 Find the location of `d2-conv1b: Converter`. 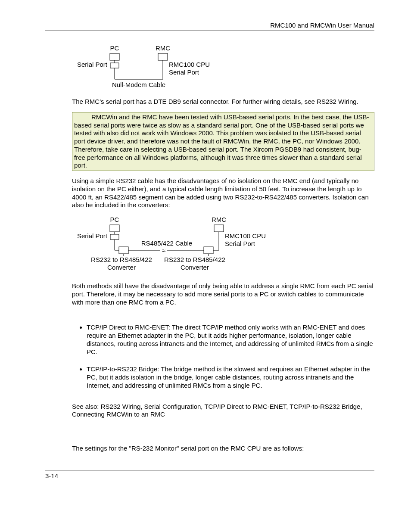

d2-conv1b: Converter is located at coordinates (121, 267).